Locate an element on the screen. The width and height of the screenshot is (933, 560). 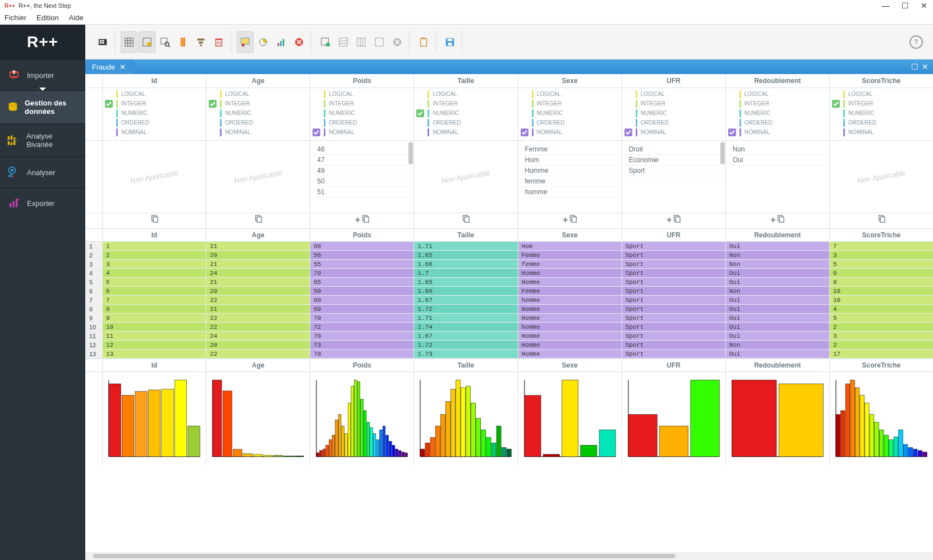
tb-cancel-grey-icon is located at coordinates (397, 42).